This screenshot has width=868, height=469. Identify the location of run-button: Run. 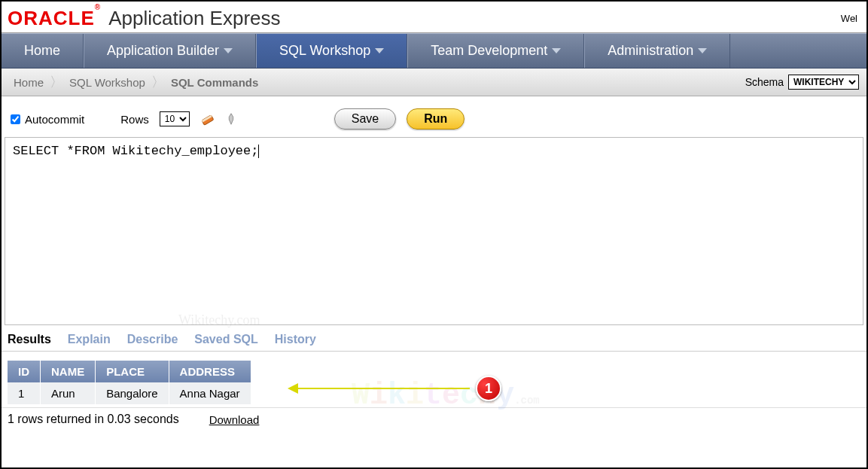
(435, 119).